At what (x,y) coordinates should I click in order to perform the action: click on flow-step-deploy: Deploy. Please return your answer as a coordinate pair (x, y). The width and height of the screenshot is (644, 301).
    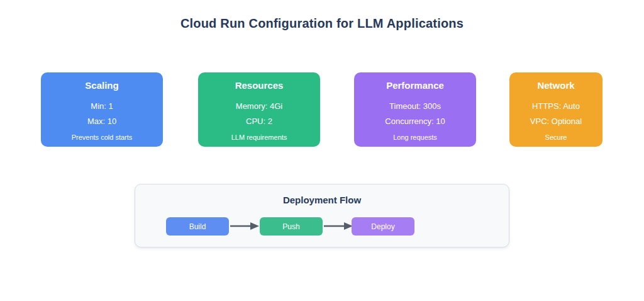
    Looking at the image, I should click on (383, 227).